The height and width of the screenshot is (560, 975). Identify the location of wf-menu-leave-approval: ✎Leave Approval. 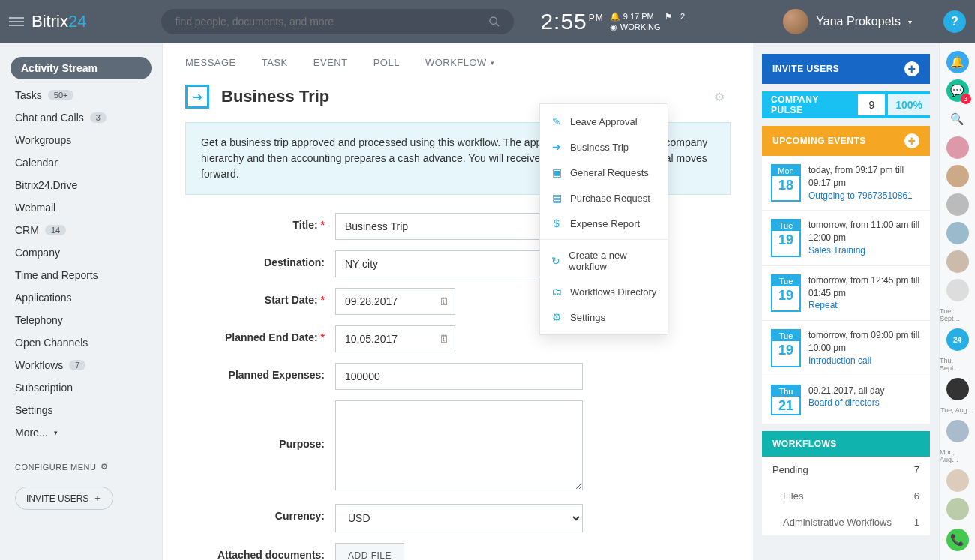
(604, 121).